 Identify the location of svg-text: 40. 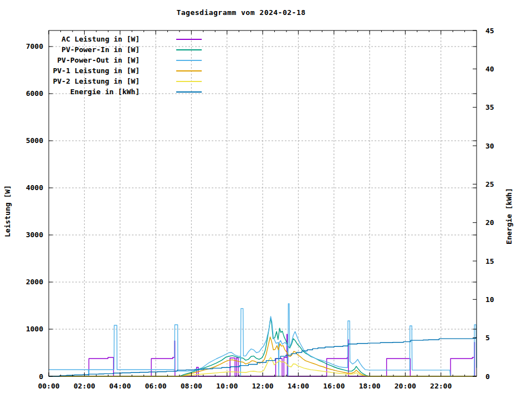
(490, 69).